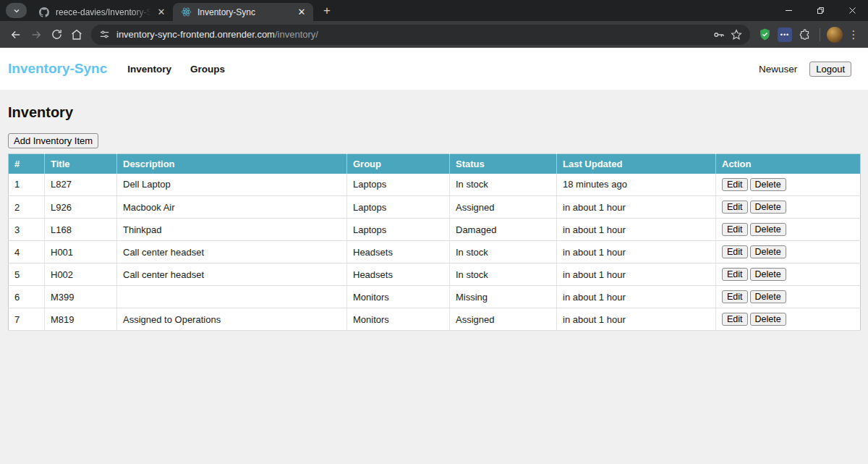 This screenshot has width=868, height=464. I want to click on profile-avatar, so click(835, 35).